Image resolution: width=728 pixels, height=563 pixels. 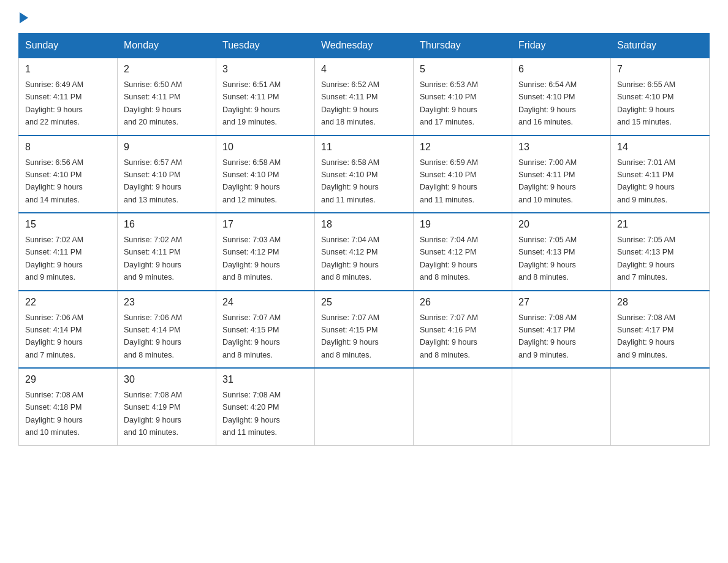 What do you see at coordinates (54, 182) in the screenshot?
I see `day-info: Sunrise: 6:56 AMSunset: 4:10 PMDaylight:…` at bounding box center [54, 182].